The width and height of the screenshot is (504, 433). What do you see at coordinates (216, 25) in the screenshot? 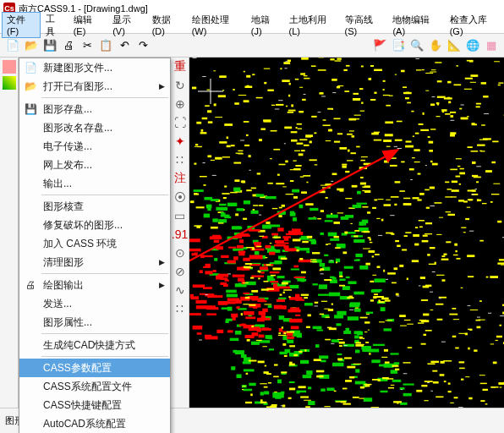
I see `menu-绘图处理(W): 绘图处理(W)` at bounding box center [216, 25].